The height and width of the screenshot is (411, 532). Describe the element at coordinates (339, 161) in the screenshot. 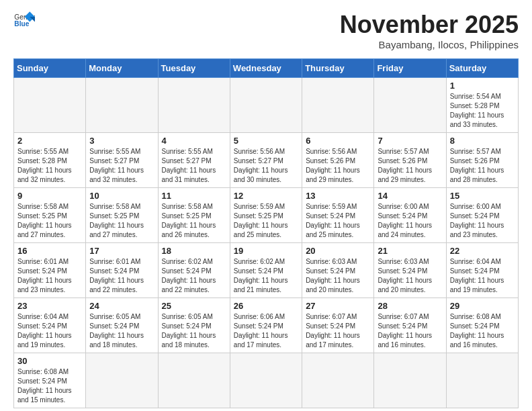

I see `calendar-cell: 6Sunrise: 5:56 AM Sunset: 5:26 PM Daylig…` at that location.